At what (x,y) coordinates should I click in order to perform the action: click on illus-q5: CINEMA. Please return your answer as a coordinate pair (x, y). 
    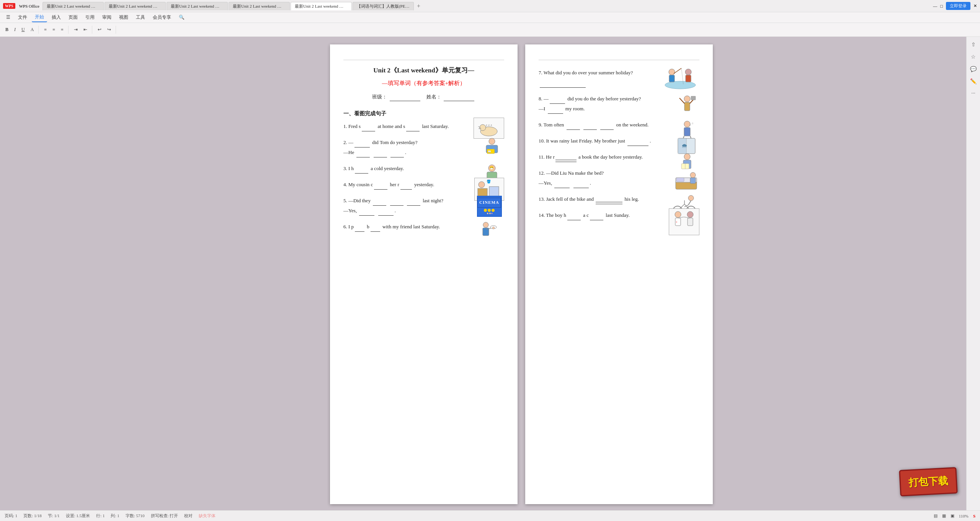
    Looking at the image, I should click on (489, 206).